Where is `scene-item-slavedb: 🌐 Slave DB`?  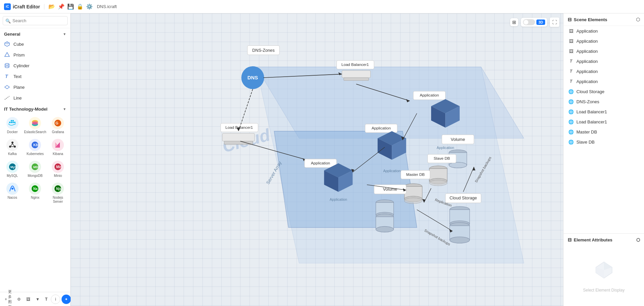 scene-item-slavedb: 🌐 Slave DB is located at coordinates (604, 142).